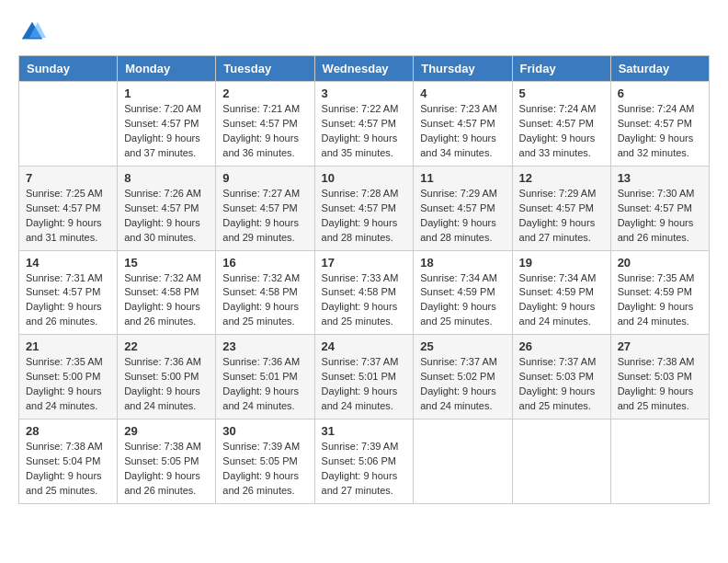 Image resolution: width=728 pixels, height=563 pixels. Describe the element at coordinates (68, 385) in the screenshot. I see `day-info: Sunrise: 7:35 AMSunset: 5:00 PMDaylight:…` at that location.